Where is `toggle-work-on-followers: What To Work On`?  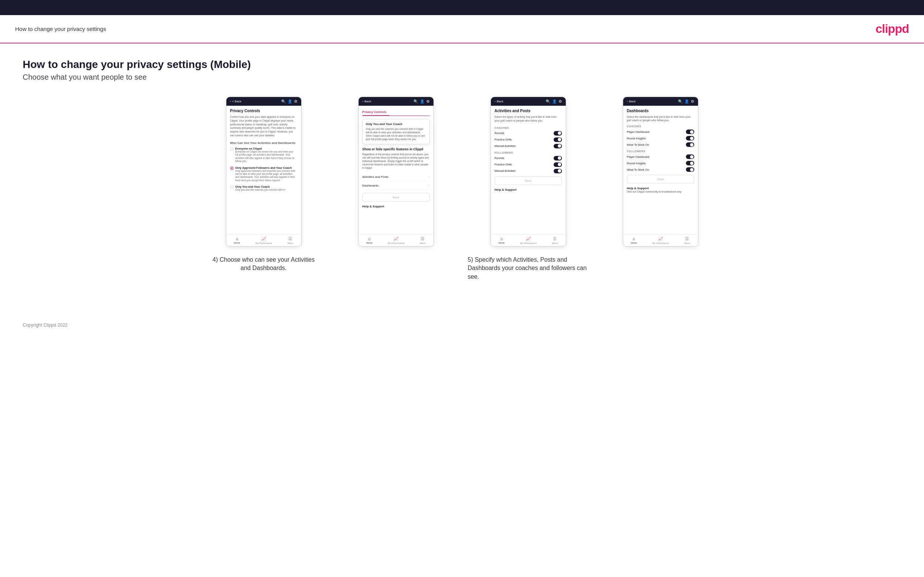 toggle-work-on-followers: What To Work On is located at coordinates (661, 169).